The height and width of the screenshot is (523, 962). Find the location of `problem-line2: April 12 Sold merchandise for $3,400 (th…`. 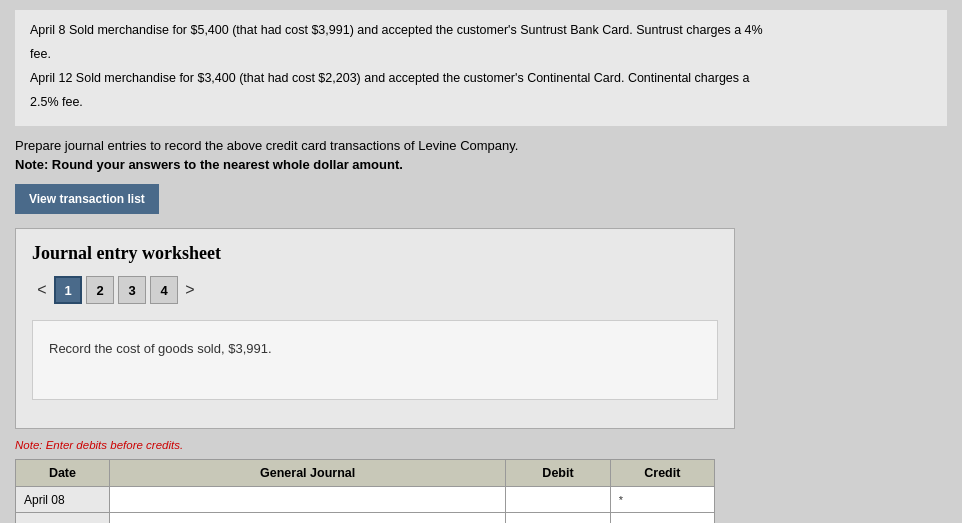

problem-line2: April 12 Sold merchandise for $3,400 (th… is located at coordinates (481, 78).